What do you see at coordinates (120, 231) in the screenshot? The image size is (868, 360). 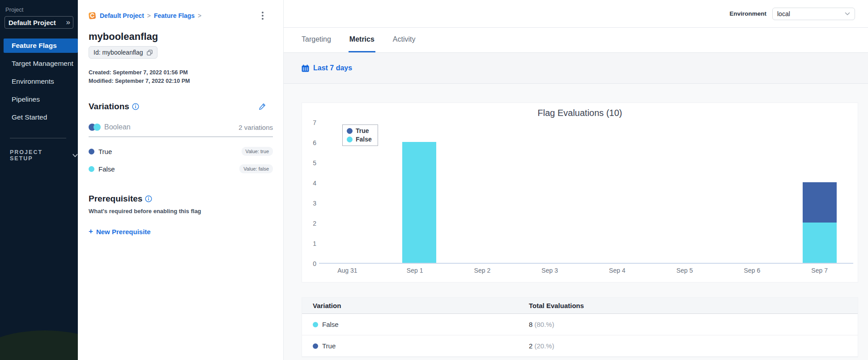 I see `new-prerequisite-button: + New Prerequisite` at bounding box center [120, 231].